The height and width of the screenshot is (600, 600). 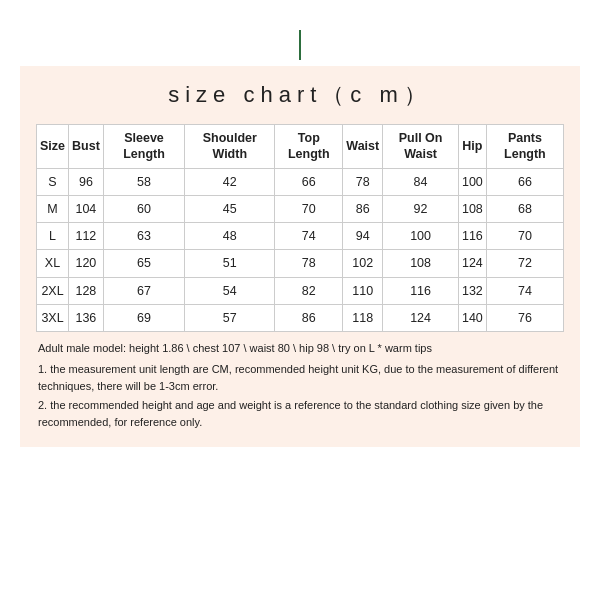 I want to click on table-cell: 57, so click(x=230, y=318).